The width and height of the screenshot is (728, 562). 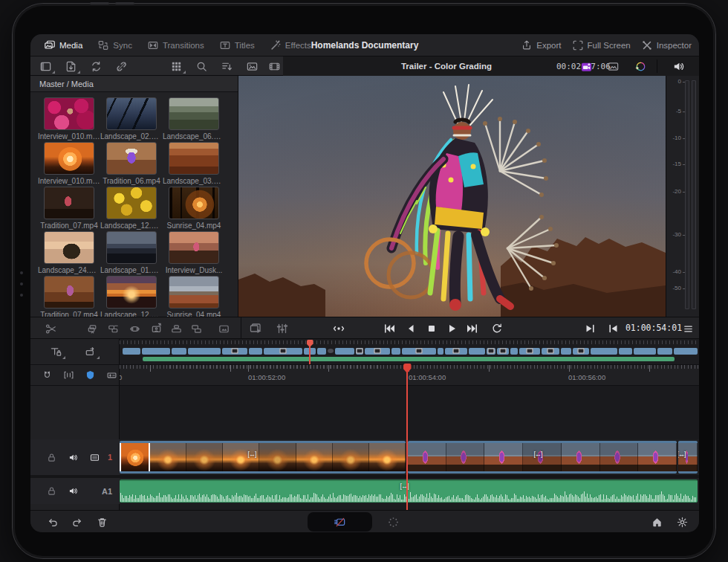 What do you see at coordinates (156, 329) in the screenshot?
I see `close-up-button` at bounding box center [156, 329].